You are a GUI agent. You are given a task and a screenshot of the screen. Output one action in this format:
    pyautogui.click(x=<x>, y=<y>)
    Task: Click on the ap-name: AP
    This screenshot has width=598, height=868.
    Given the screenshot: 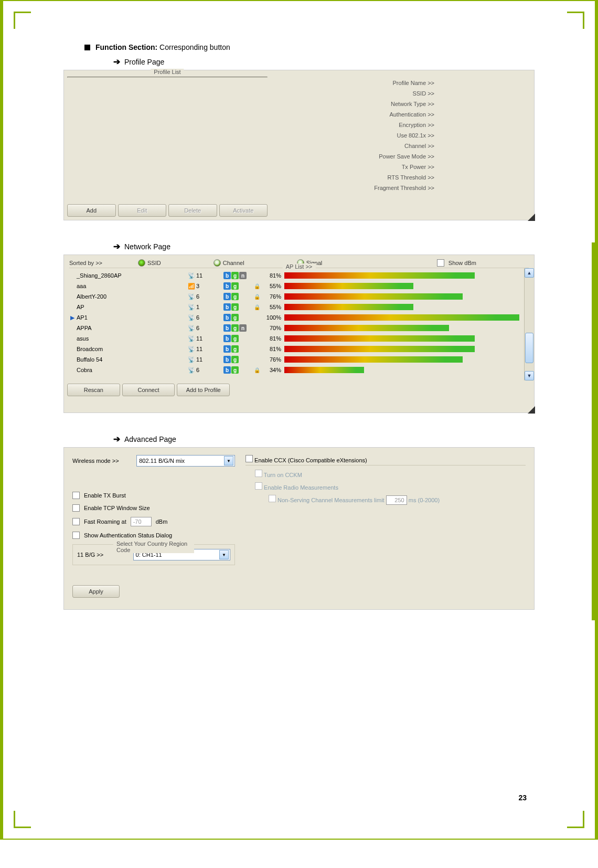 What is the action you would take?
    pyautogui.click(x=132, y=307)
    